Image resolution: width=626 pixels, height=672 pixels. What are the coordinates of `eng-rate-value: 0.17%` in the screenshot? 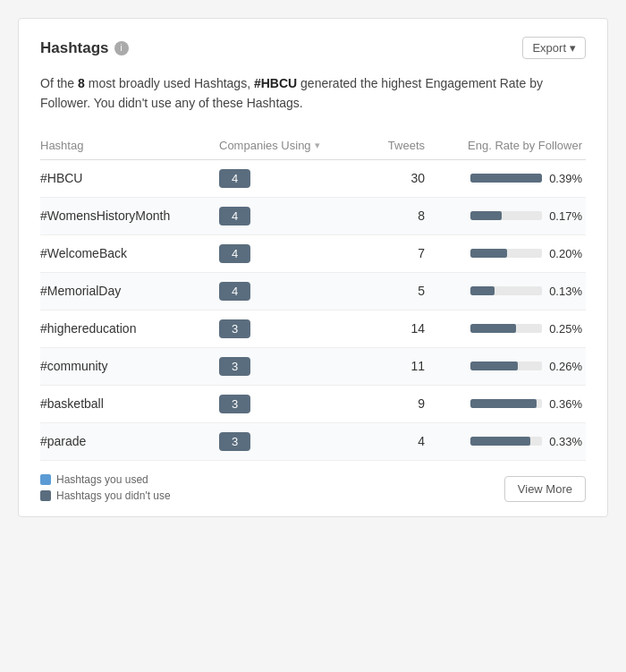 It's located at (565, 217).